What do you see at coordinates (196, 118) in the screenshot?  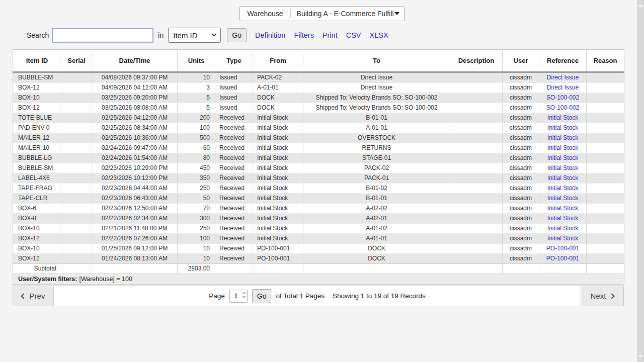 I see `cell-units: 200` at bounding box center [196, 118].